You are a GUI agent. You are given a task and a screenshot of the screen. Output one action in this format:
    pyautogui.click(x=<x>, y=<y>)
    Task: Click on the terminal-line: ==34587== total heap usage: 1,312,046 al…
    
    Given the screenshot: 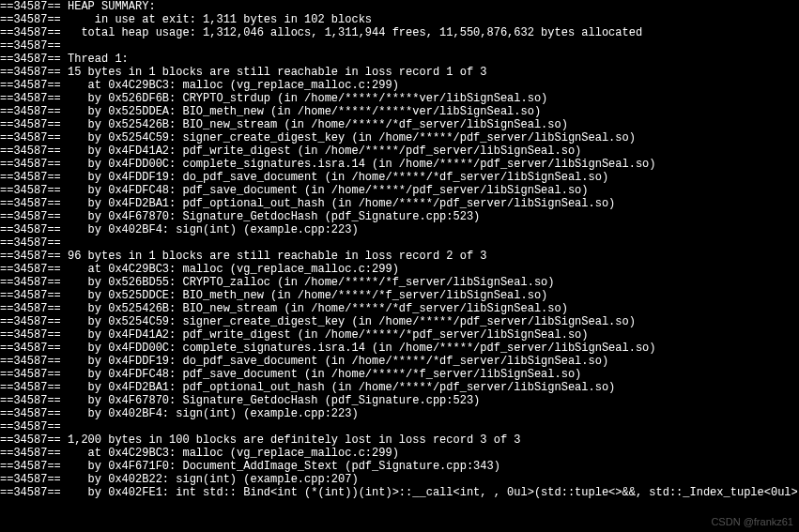 What is the action you would take?
    pyautogui.click(x=400, y=33)
    